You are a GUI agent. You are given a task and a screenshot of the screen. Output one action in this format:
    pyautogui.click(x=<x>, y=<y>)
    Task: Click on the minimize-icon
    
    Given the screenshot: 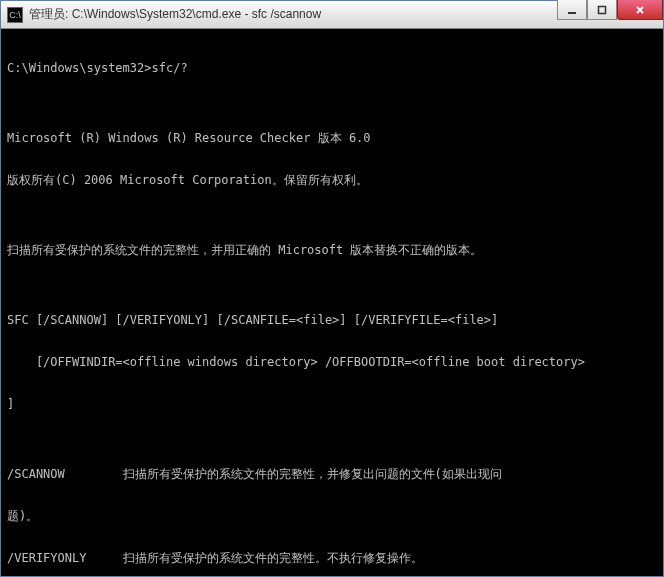 What is the action you would take?
    pyautogui.click(x=572, y=10)
    